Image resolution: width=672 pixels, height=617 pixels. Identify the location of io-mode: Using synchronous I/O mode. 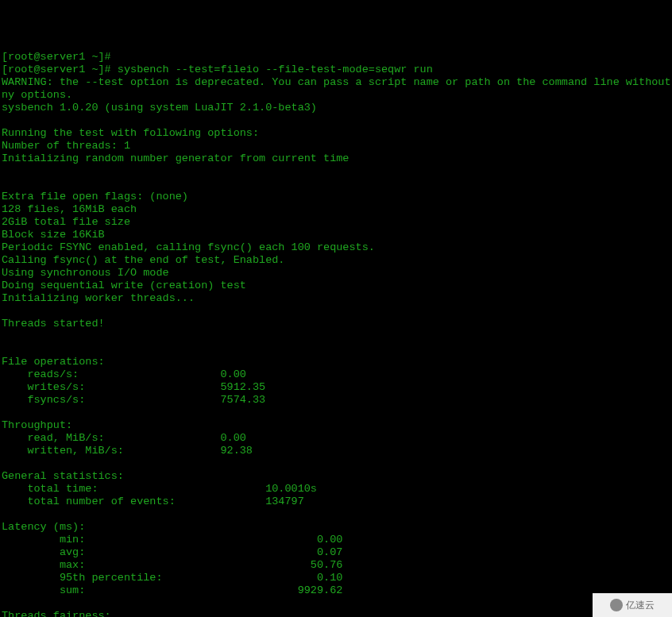
(86, 273).